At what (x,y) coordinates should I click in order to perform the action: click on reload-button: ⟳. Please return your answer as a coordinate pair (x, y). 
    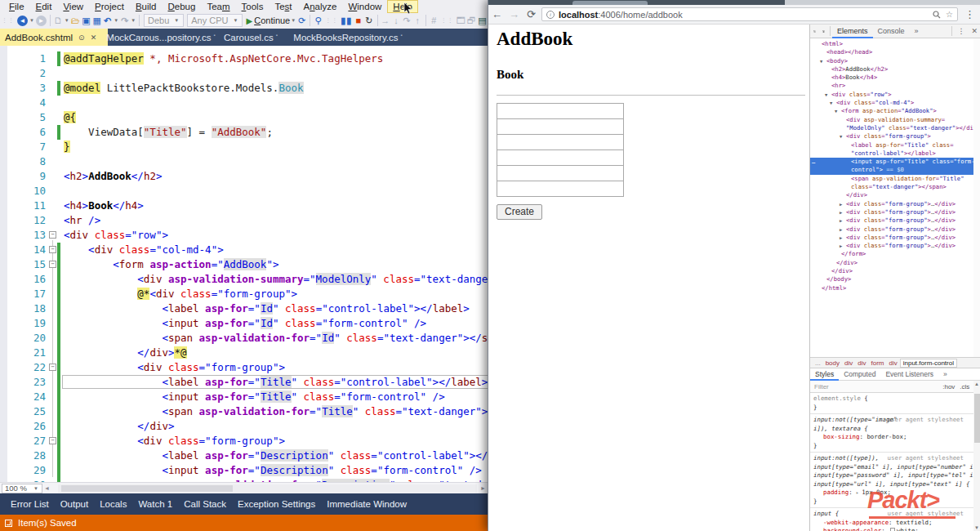
    Looking at the image, I should click on (531, 15).